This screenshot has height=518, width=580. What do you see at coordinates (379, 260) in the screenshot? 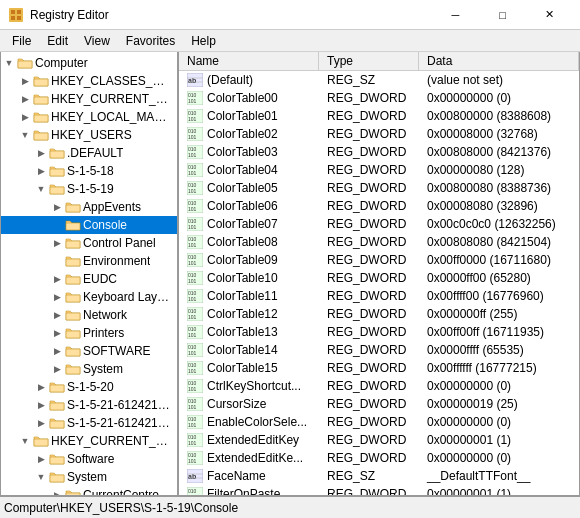
I see `table-row: 010 101 ColorTable09REG_DWORD0x00ff0000 …` at bounding box center [379, 260].